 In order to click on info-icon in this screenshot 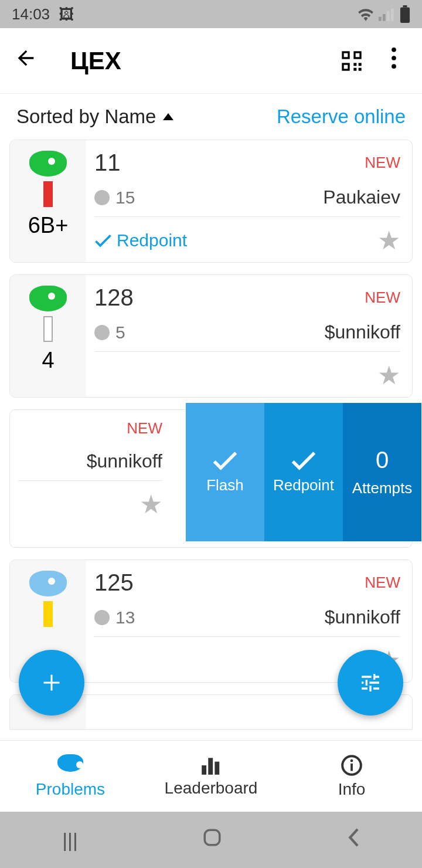, I will do `click(352, 765)`.